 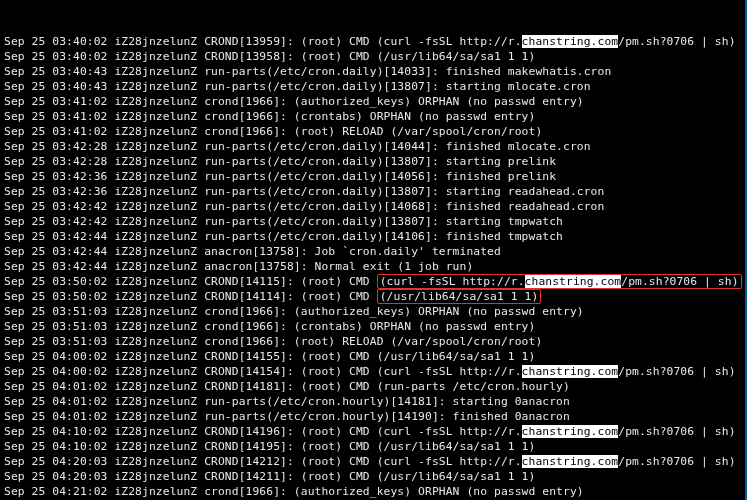 I want to click on log-line: Sep 25 03:40:02 iZ28jnzelunZ CROND[13959…, so click(x=374, y=42).